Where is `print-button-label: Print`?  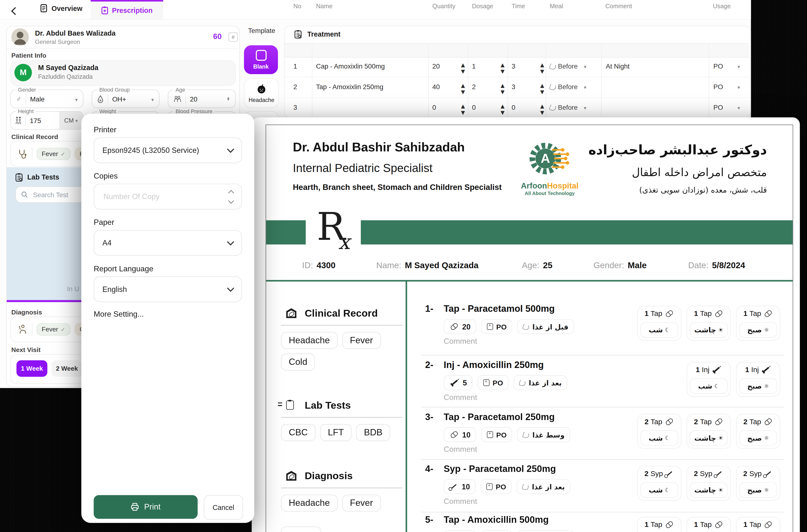
print-button-label: Print is located at coordinates (153, 507).